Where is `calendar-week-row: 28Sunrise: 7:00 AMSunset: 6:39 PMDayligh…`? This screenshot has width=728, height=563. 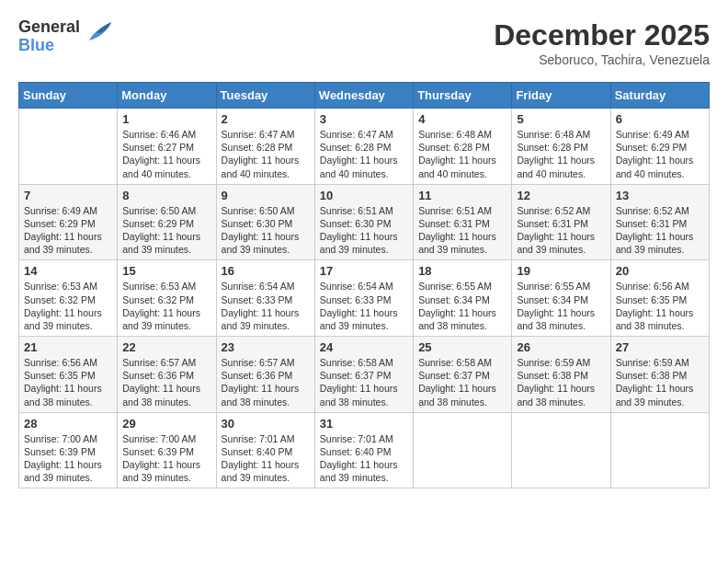 calendar-week-row: 28Sunrise: 7:00 AMSunset: 6:39 PMDayligh… is located at coordinates (364, 451).